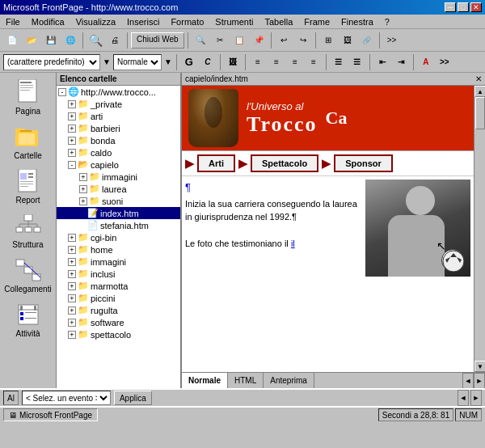  What do you see at coordinates (72, 104) in the screenshot?
I see `private-expand: +` at bounding box center [72, 104].